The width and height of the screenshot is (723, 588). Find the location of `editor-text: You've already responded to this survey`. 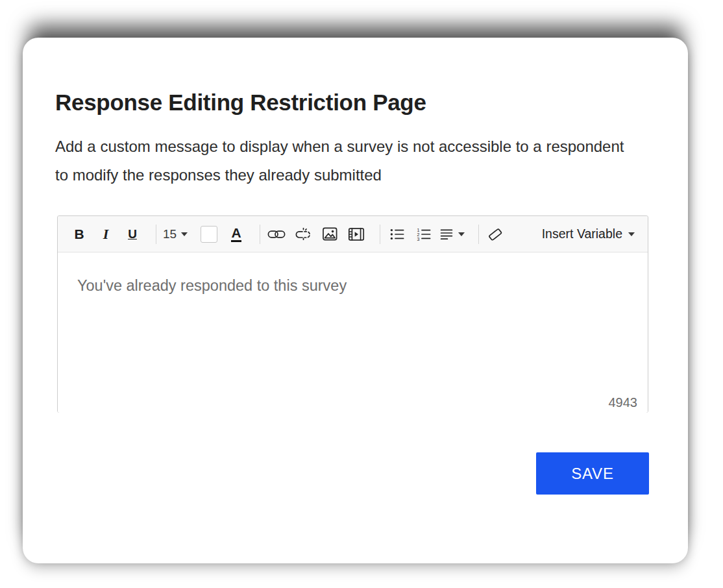

editor-text: You've already responded to this survey is located at coordinates (353, 274).